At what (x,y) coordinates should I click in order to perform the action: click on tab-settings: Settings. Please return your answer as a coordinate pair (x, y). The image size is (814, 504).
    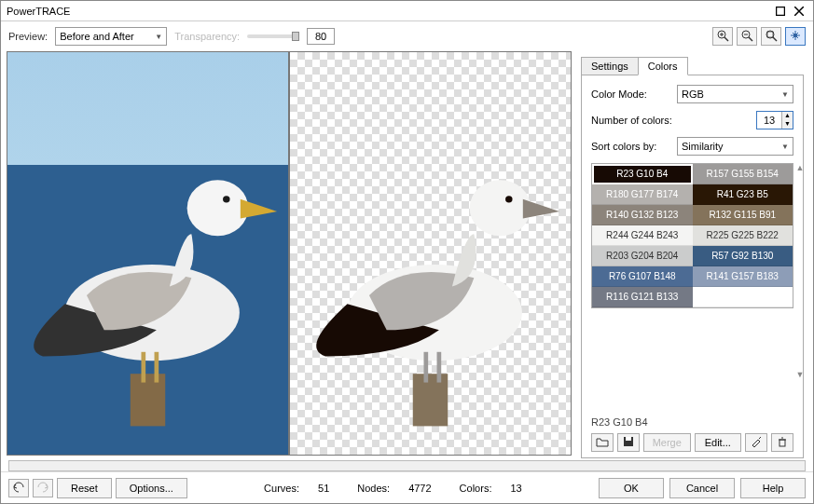
    Looking at the image, I should click on (610, 66).